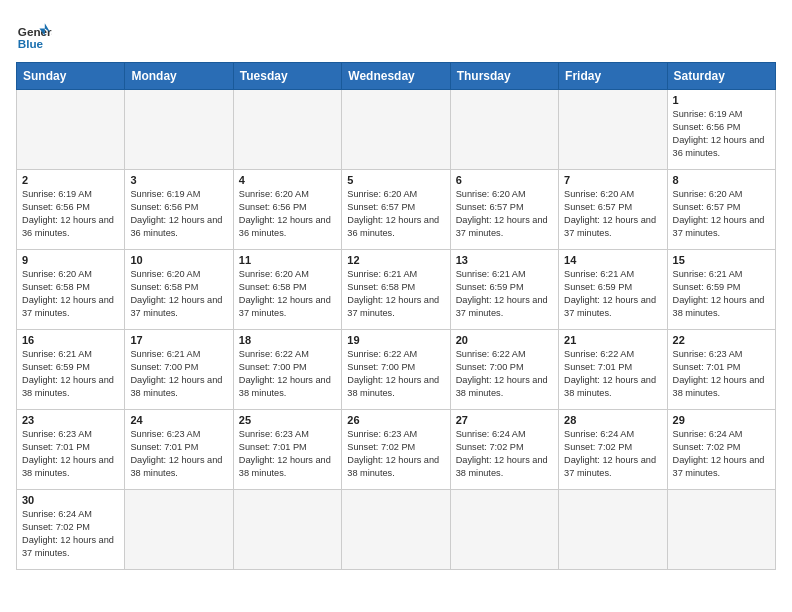 This screenshot has height=612, width=792. What do you see at coordinates (396, 454) in the screenshot?
I see `day-info: Sunrise: 6:23 AM Sunset: 7:02 PM Dayligh…` at bounding box center [396, 454].